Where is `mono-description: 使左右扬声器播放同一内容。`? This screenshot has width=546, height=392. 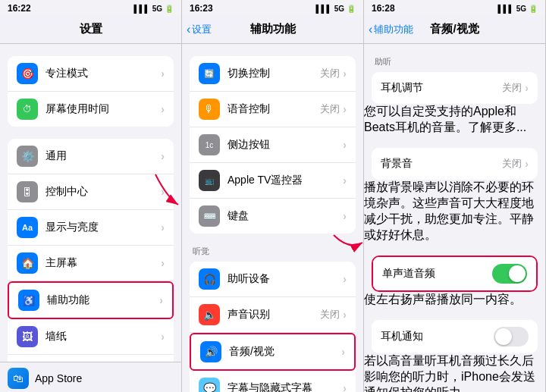
mono-description: 使左右扬声器播放同一内容。 is located at coordinates (455, 300).